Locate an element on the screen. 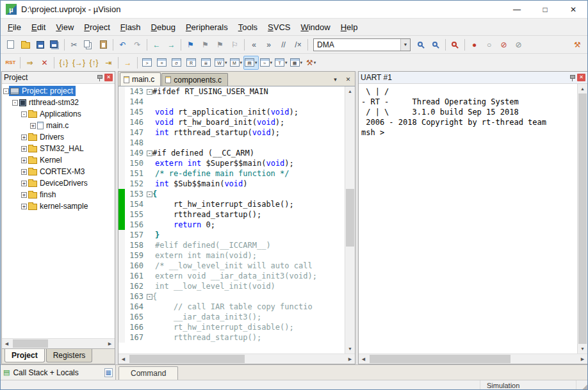 Image resolution: width=588 pixels, height=390 pixels. open-file-button is located at coordinates (26, 45).